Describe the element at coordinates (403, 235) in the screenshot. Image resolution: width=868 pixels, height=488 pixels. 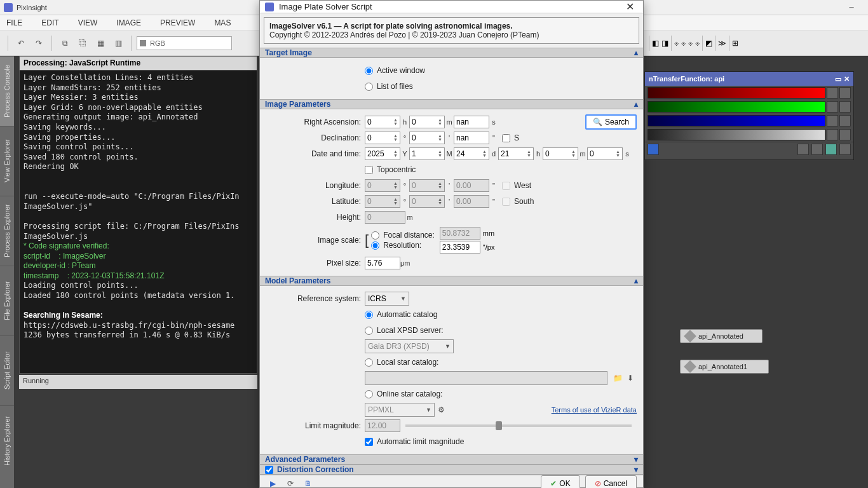
I see `radio-focal: Focal distance:` at that location.